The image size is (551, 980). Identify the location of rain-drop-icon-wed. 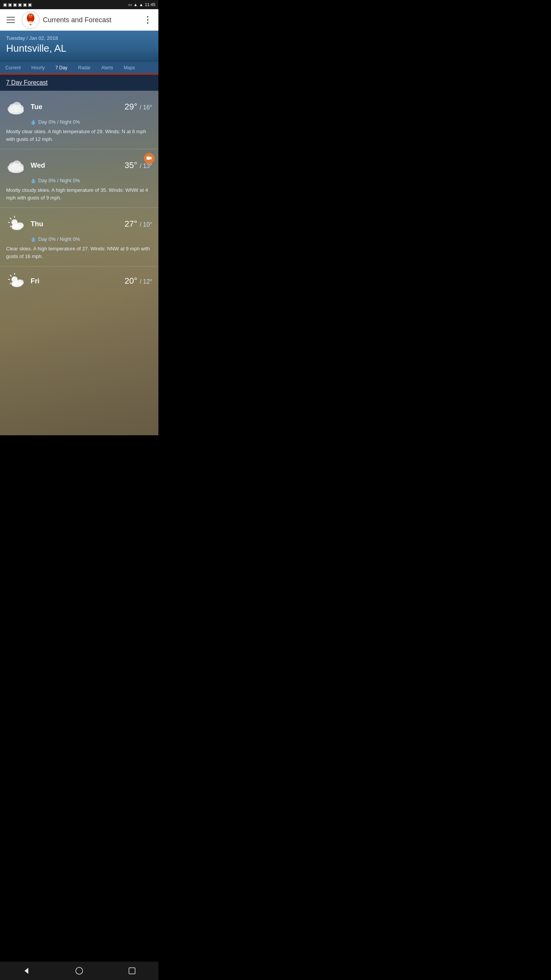
(33, 181).